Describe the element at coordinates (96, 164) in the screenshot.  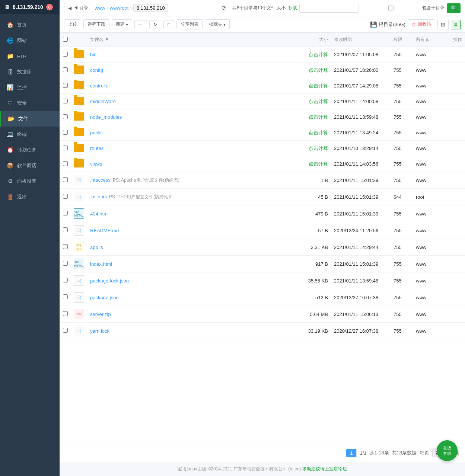
I see `file-name-link: views` at that location.